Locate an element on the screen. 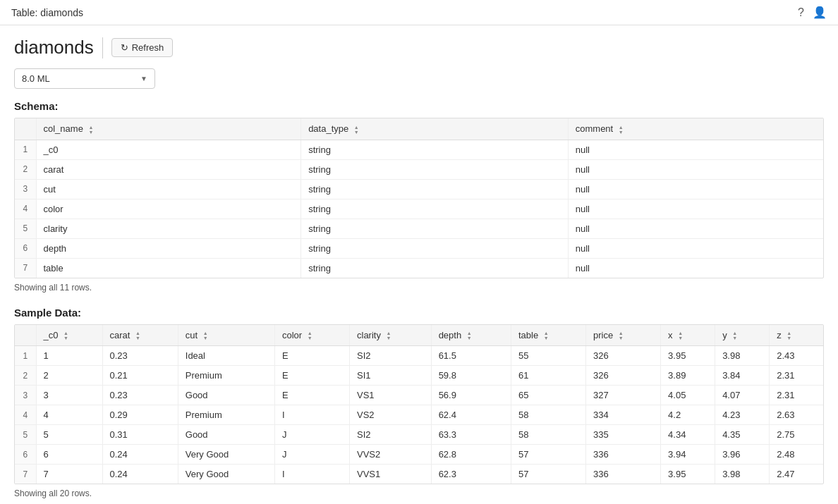 The image size is (838, 504). sort-icons-carat: ▲▼ is located at coordinates (138, 336).